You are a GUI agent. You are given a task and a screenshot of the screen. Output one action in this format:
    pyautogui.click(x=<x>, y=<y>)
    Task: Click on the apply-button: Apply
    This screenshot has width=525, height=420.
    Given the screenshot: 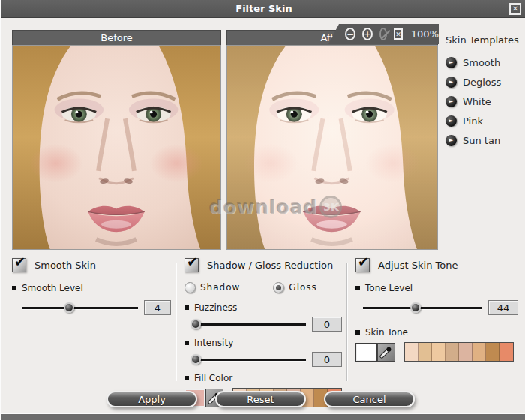 What is the action you would take?
    pyautogui.click(x=152, y=399)
    